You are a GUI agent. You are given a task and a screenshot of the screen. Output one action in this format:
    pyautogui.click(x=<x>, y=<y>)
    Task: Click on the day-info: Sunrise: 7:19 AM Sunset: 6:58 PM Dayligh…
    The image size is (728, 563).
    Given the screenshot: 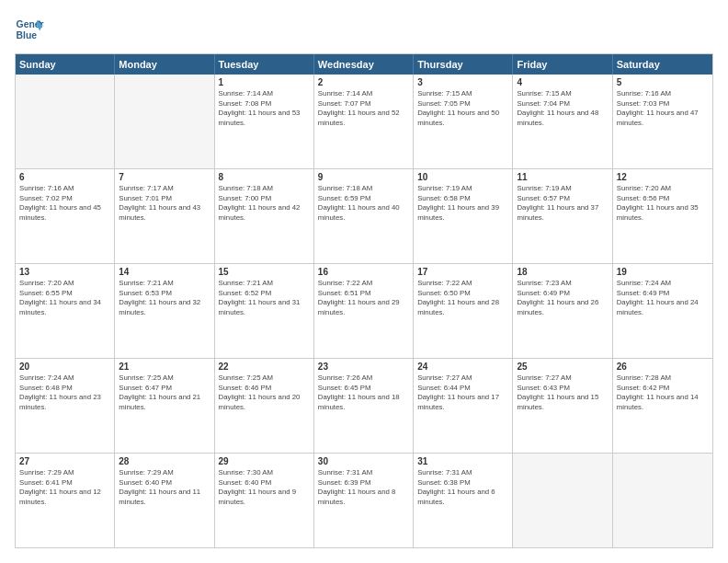 What is the action you would take?
    pyautogui.click(x=463, y=203)
    